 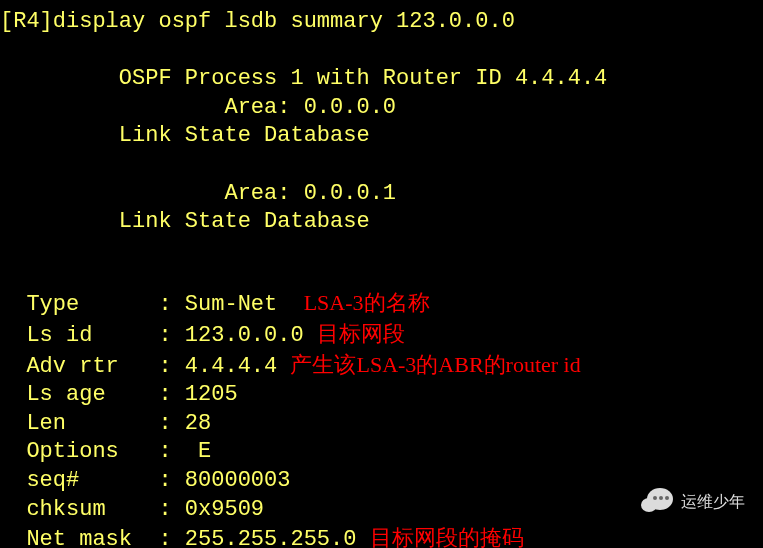 I want to click on field-netmask: Net mask : 255.255.255.0 目标网段的掩码, so click(x=382, y=536).